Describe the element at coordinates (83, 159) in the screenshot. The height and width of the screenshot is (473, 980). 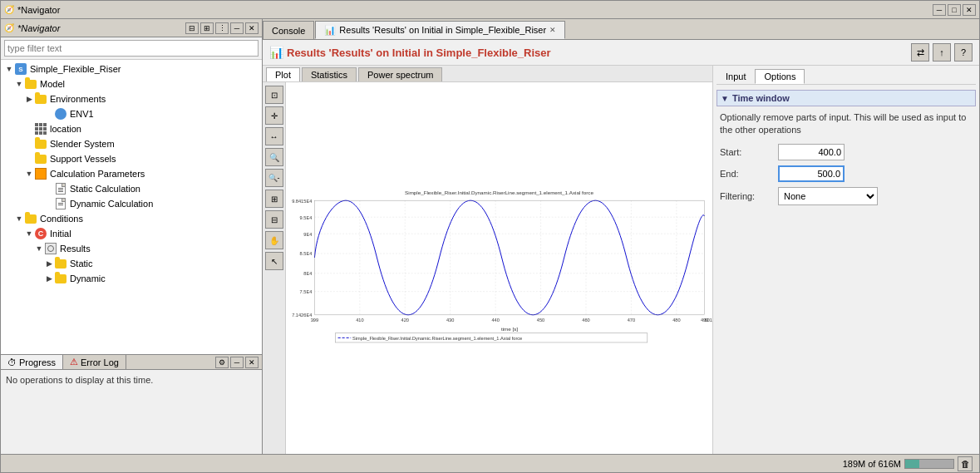
I see `tree-label-support: Support Vessels` at that location.